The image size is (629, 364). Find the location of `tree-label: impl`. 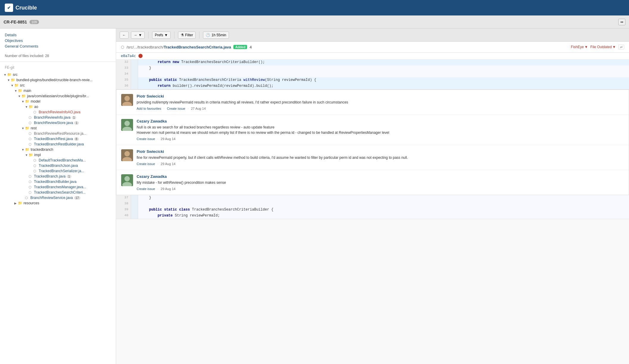

tree-label: impl is located at coordinates (38, 155).